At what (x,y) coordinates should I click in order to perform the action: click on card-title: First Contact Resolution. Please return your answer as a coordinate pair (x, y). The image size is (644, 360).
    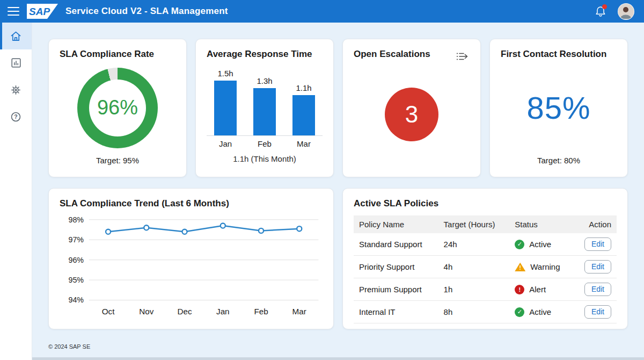
    Looking at the image, I should click on (559, 54).